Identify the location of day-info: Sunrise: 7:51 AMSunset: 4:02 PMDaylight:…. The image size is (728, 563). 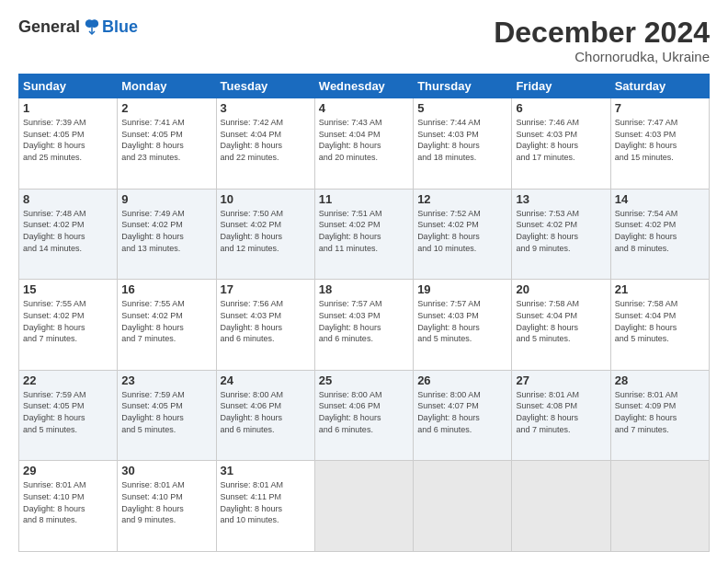
(364, 231).